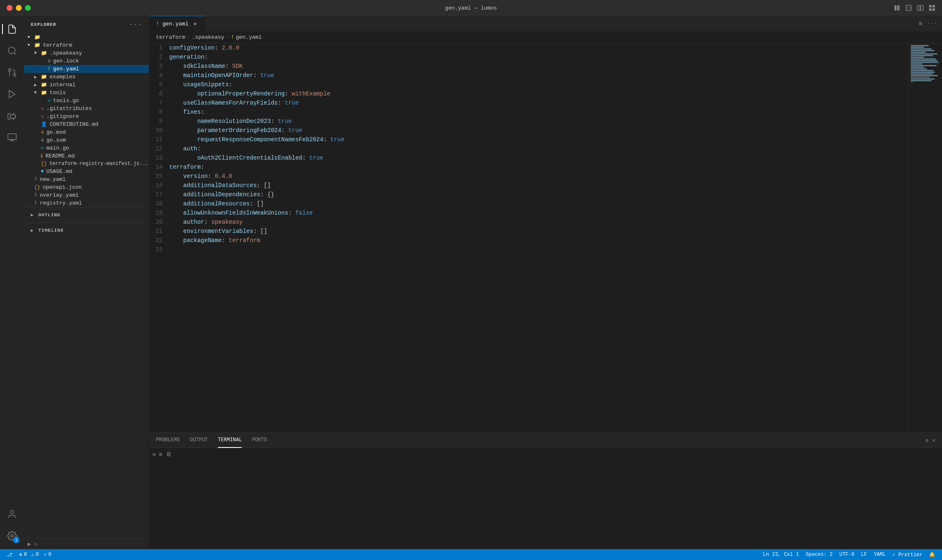  I want to click on gen-lock-label: gen.lock, so click(101, 61).